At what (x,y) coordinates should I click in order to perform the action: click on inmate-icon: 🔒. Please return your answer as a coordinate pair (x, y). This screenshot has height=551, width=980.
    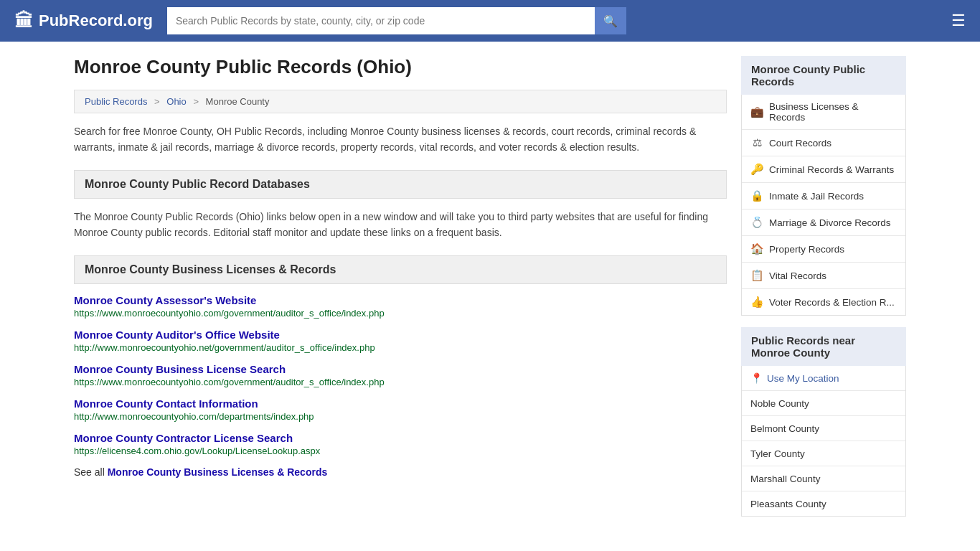
    Looking at the image, I should click on (757, 196).